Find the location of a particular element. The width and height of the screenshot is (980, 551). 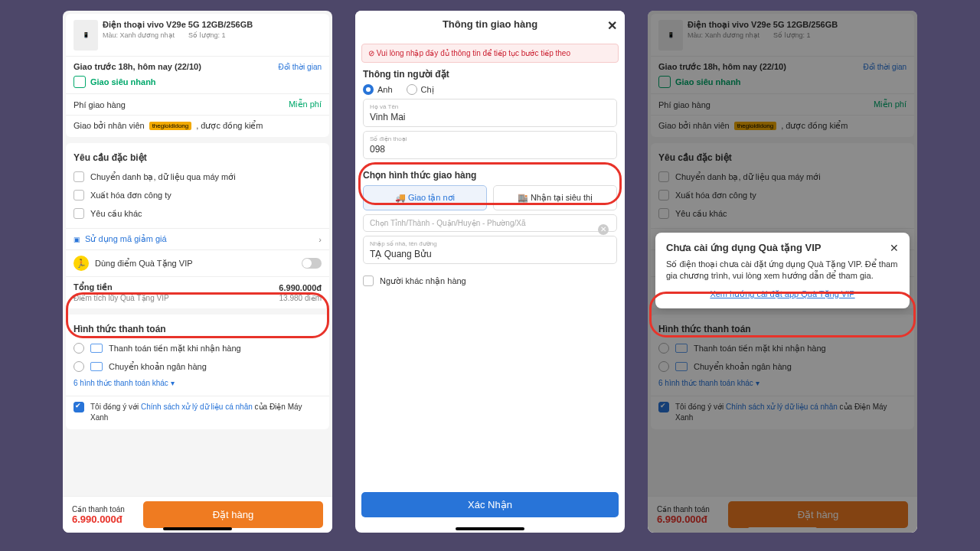

vip-icon: 🏃 is located at coordinates (81, 263).